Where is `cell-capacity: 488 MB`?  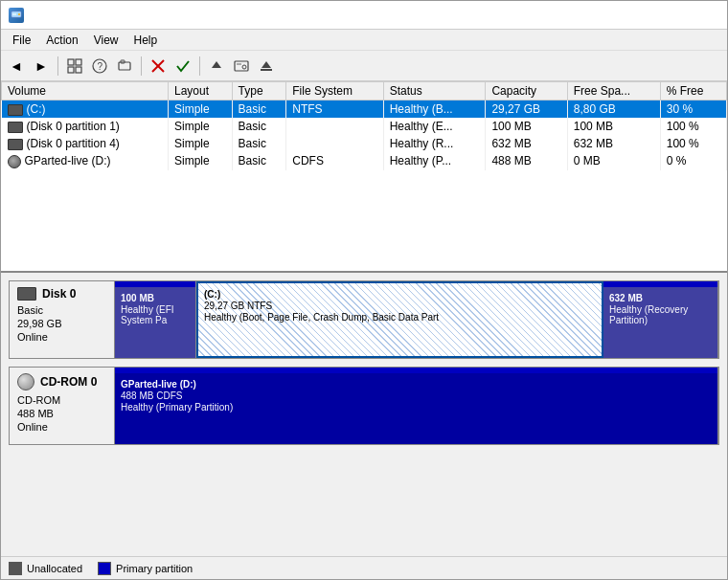 cell-capacity: 488 MB is located at coordinates (527, 161).